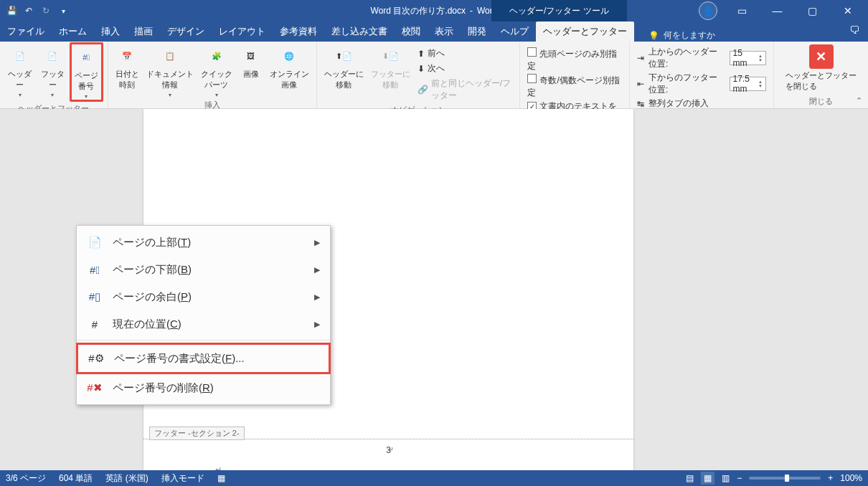 The height and width of the screenshot is (486, 868). What do you see at coordinates (186, 32) in the screenshot?
I see `tab-design: デザイン` at bounding box center [186, 32].